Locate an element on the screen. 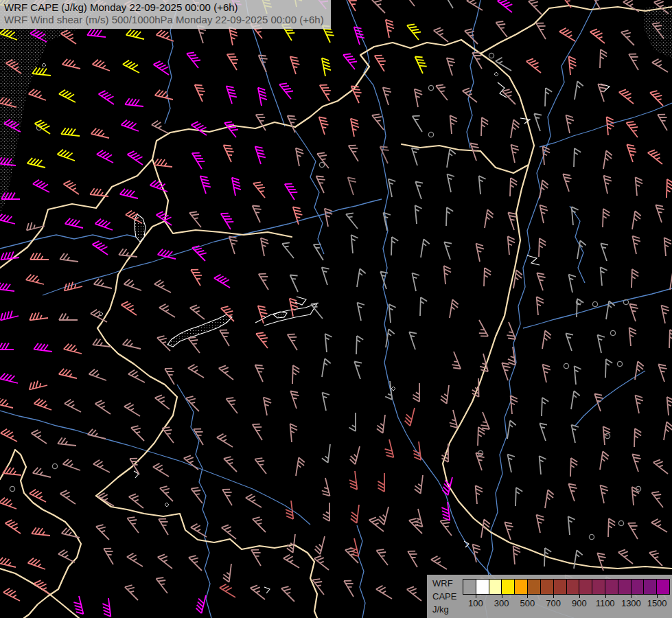 The image size is (672, 618). country-border is located at coordinates (577, 30).